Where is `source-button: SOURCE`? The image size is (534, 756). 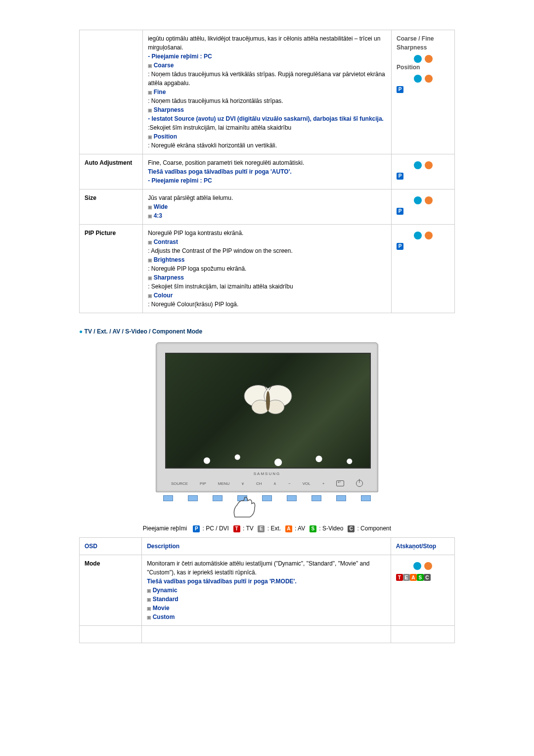 source-button: SOURCE is located at coordinates (179, 484).